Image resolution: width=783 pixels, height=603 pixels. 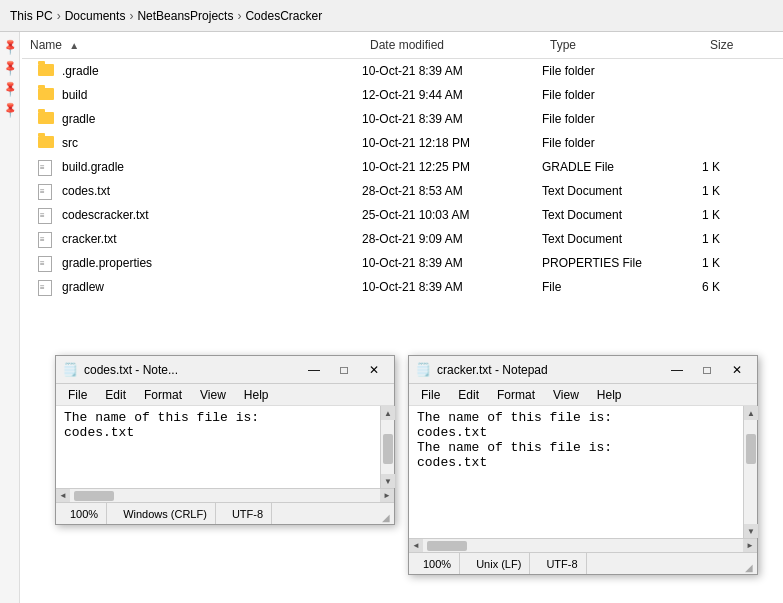 I want to click on file-row: .gradle10-Oct-21 8:39 AMFile folder, so click(x=410, y=71).